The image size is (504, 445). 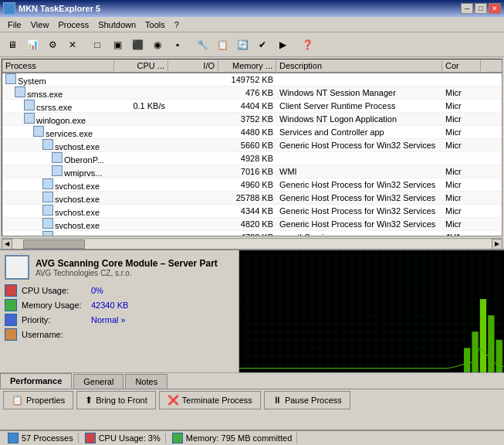 What do you see at coordinates (193, 66) in the screenshot?
I see `col-header-io: I/O` at bounding box center [193, 66].